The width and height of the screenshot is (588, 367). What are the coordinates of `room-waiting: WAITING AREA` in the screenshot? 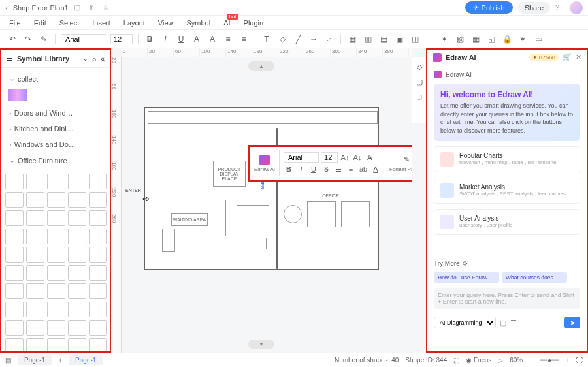 It's located at (189, 219).